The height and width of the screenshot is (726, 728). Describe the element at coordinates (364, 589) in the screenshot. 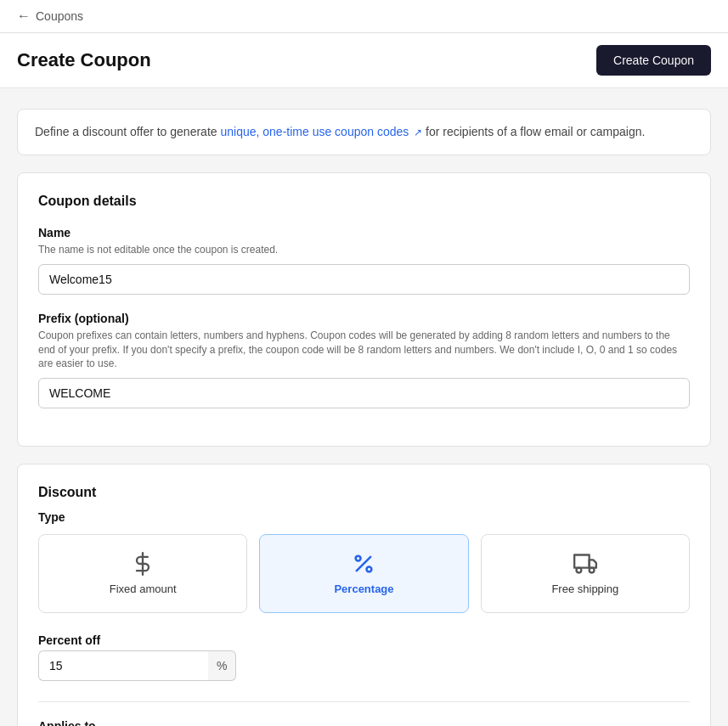

I see `type-percentage-label: Percentage` at that location.